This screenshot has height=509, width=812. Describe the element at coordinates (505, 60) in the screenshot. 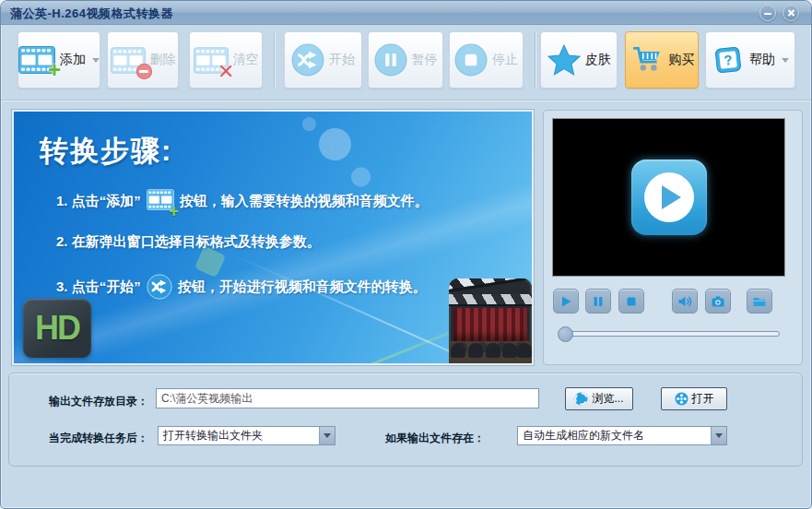

I see `stop-button-label: 停止` at that location.